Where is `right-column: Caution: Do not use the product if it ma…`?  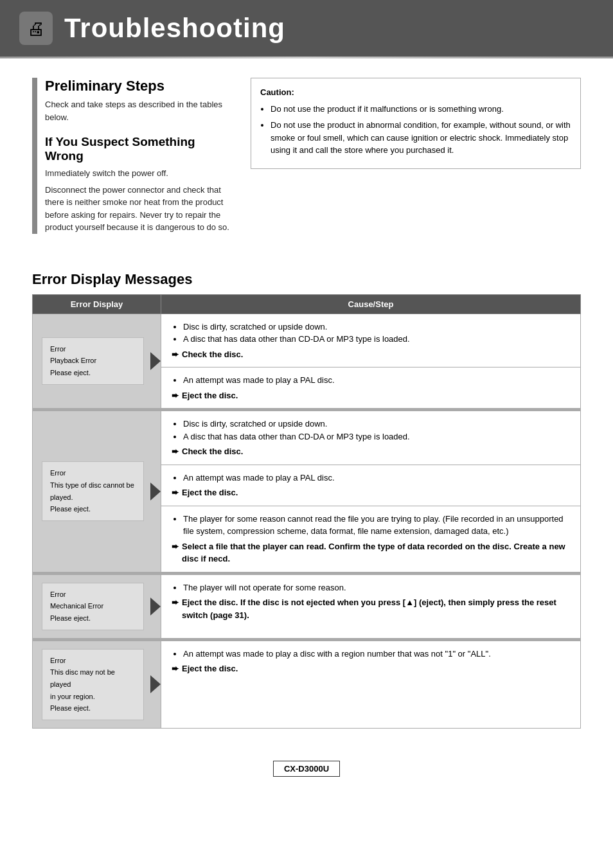
right-column: Caution: Do not use the product if it ma… is located at coordinates (416, 155).